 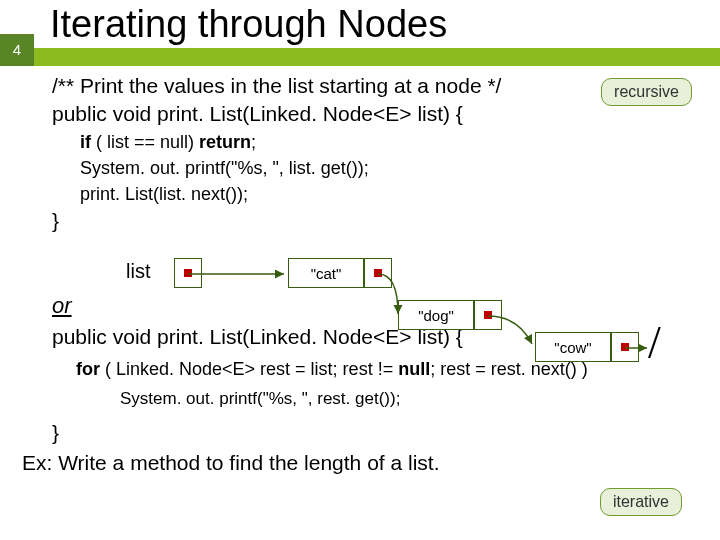 What do you see at coordinates (368, 221) in the screenshot?
I see `method1-close: }` at bounding box center [368, 221].